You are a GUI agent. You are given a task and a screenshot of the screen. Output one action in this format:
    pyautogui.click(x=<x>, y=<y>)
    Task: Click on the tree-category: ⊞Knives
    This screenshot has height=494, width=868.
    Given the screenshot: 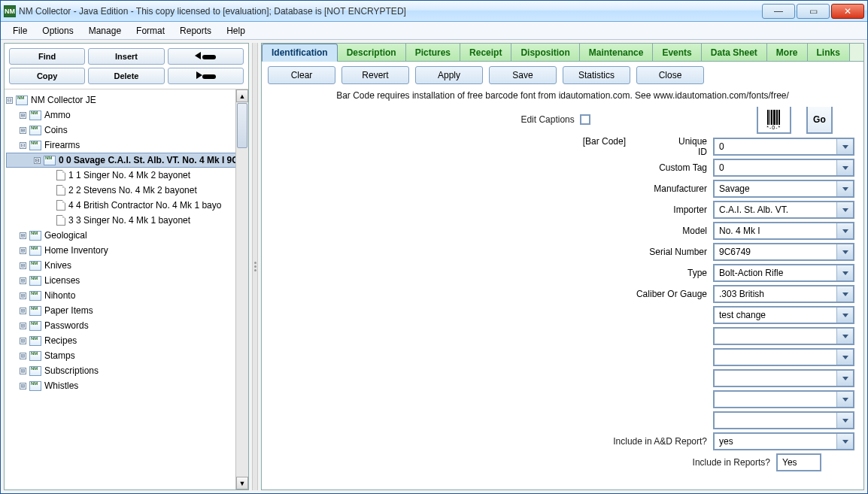 What is the action you would take?
    pyautogui.click(x=126, y=265)
    